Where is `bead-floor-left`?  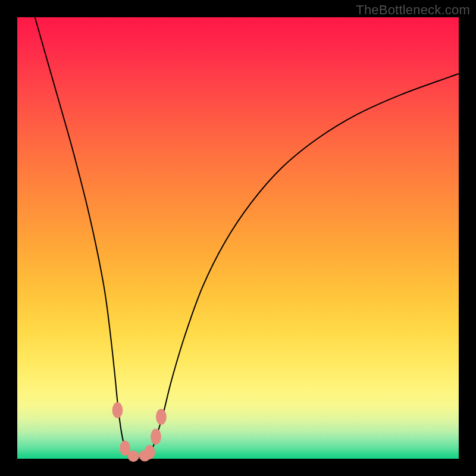 bead-floor-left is located at coordinates (133, 456).